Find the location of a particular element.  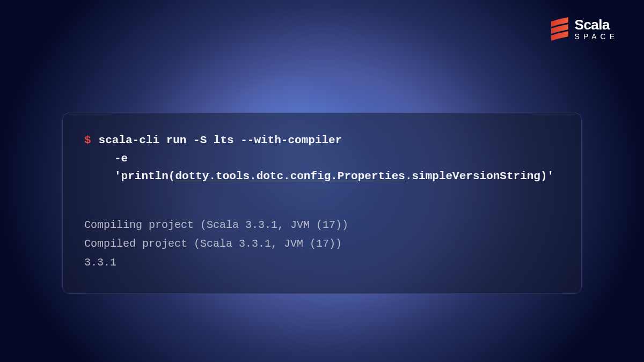

shell-prompt: $ is located at coordinates (88, 141).